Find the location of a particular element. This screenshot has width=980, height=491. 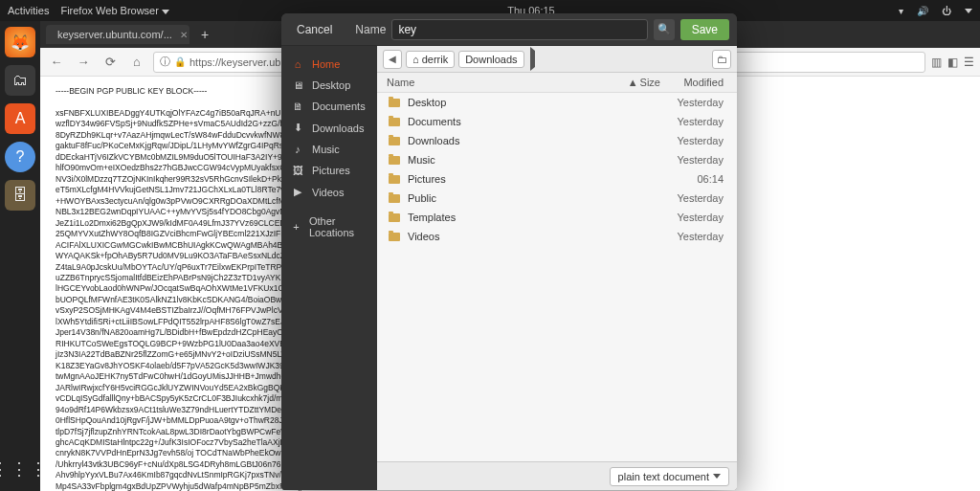

sidebar-item-label: Home is located at coordinates (325, 64).